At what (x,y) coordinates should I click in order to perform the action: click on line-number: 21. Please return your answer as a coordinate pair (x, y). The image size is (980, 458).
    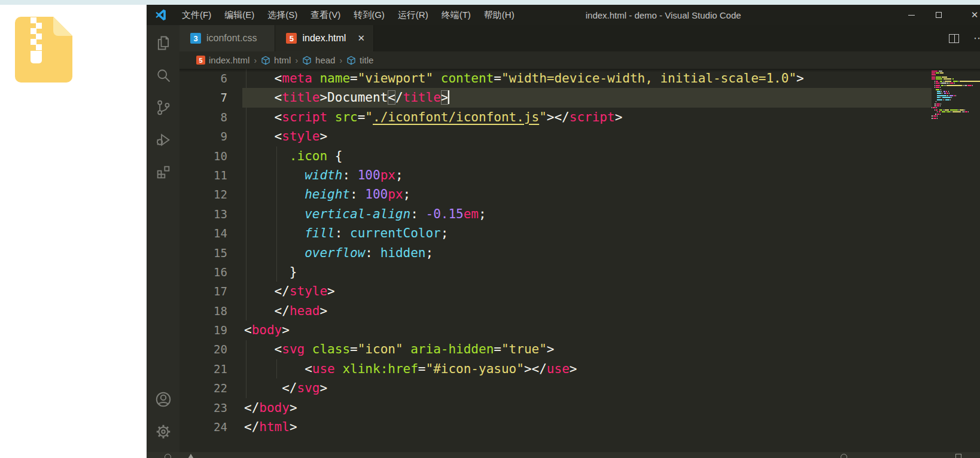
    Looking at the image, I should click on (203, 369).